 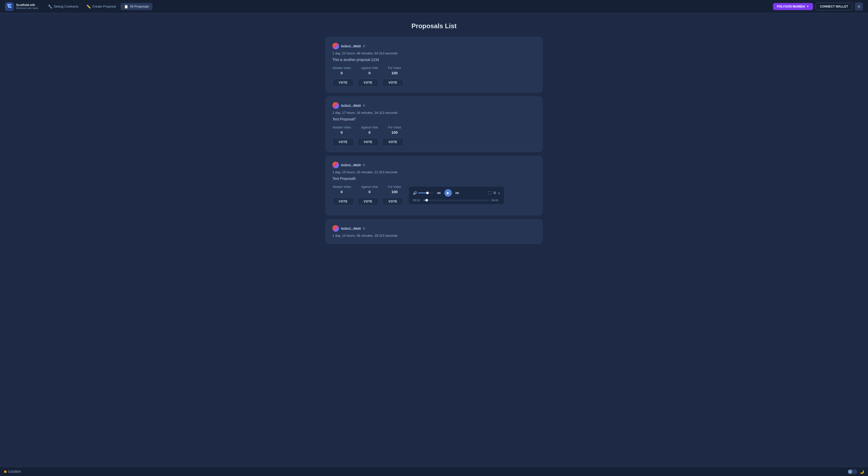 I want to click on timestamp-1: 1 day, 22 hours, 48 minutes, 54.313 seco…, so click(x=434, y=53).